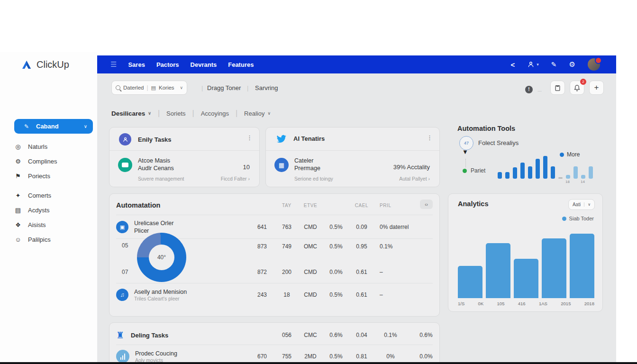 This screenshot has width=637, height=364. Describe the element at coordinates (51, 161) in the screenshot. I see `sidebar-item-complines: ⚙Complines` at that location.